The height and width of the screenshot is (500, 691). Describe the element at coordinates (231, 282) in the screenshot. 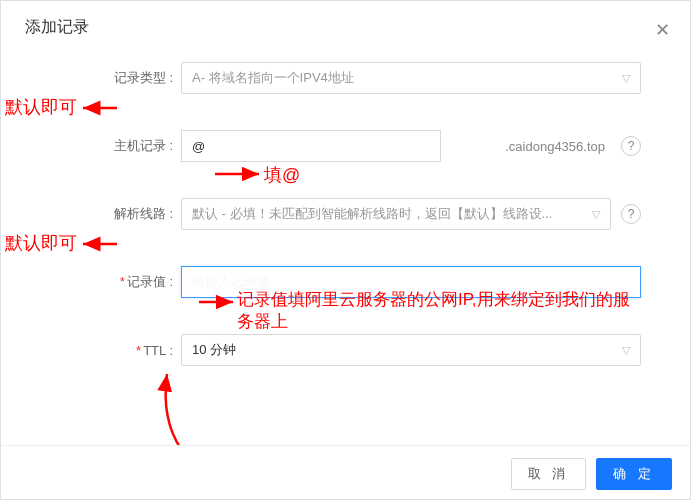

I see `input-record-value-placeholder: 请输入记录值` at that location.